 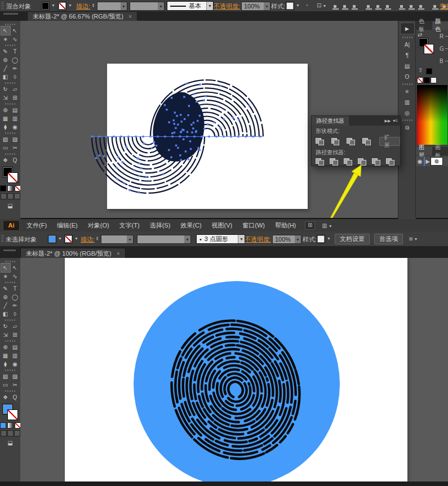 What do you see at coordinates (446, 48) in the screenshot?
I see `channel-g-slider` at bounding box center [446, 48].